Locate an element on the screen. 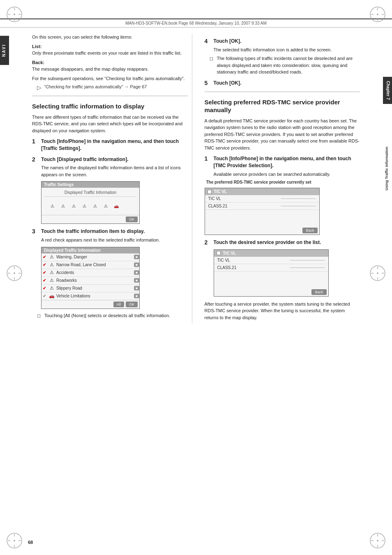  compass-bottom-left is located at coordinates (14, 541).